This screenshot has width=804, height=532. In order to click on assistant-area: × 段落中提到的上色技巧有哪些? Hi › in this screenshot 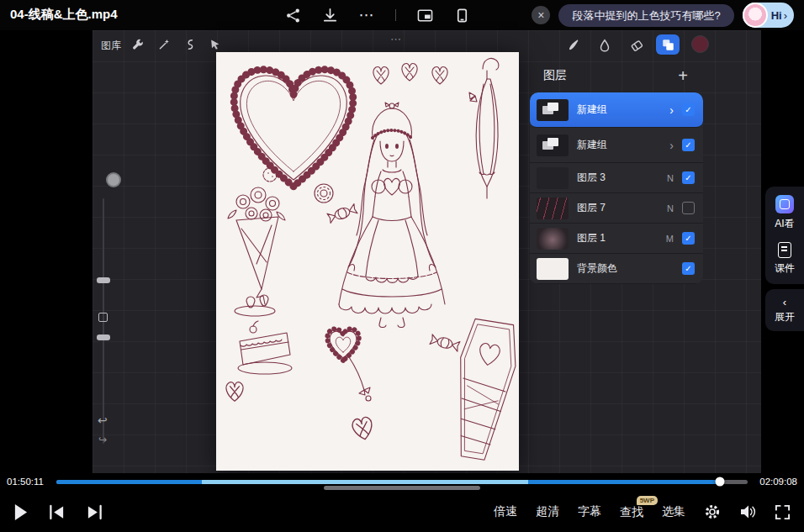, I will do `click(663, 15)`.